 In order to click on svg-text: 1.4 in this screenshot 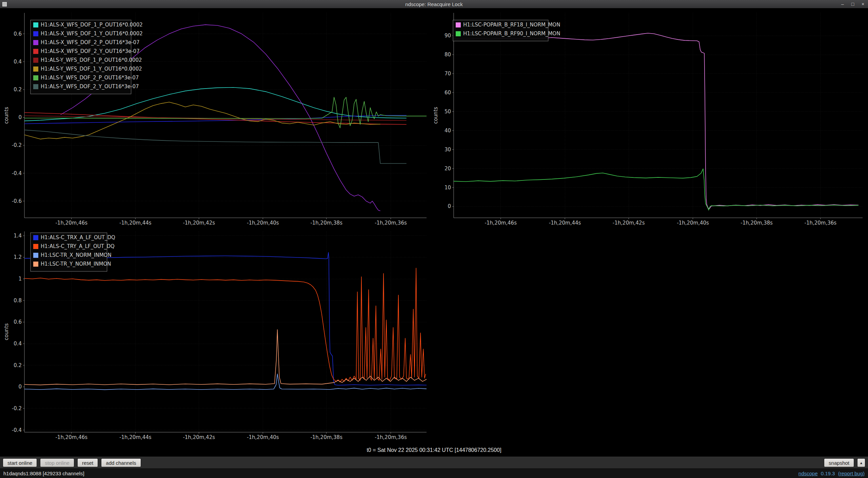, I will do `click(18, 236)`.